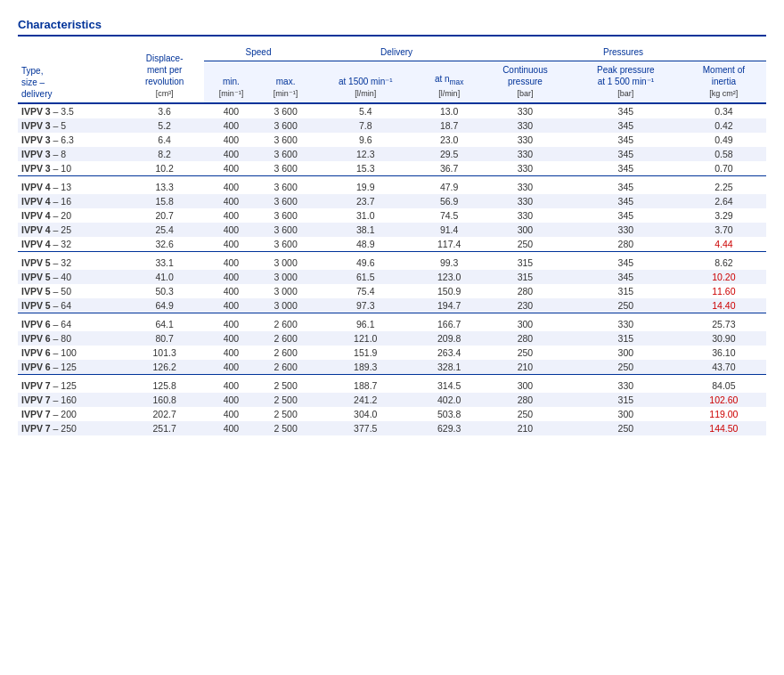  I want to click on cell-delivery-1500: 188.7, so click(365, 386).